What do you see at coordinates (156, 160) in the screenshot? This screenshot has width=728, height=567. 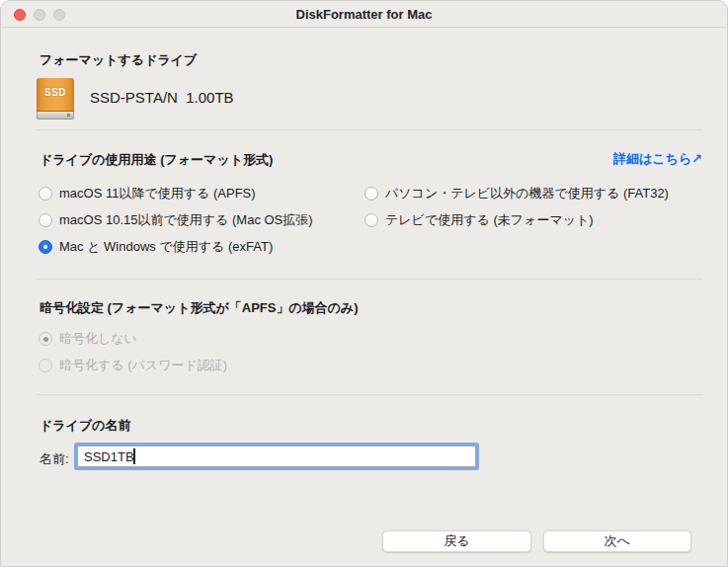 I see `usage-section-header: ドライブの使用用途 (フォーマット形式)` at bounding box center [156, 160].